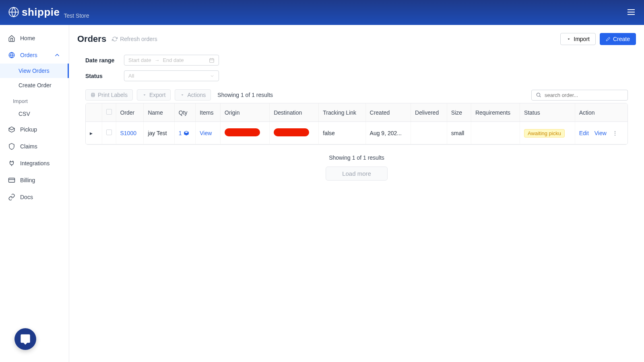 The width and height of the screenshot is (644, 362). Describe the element at coordinates (171, 76) in the screenshot. I see `status-select: All` at that location.